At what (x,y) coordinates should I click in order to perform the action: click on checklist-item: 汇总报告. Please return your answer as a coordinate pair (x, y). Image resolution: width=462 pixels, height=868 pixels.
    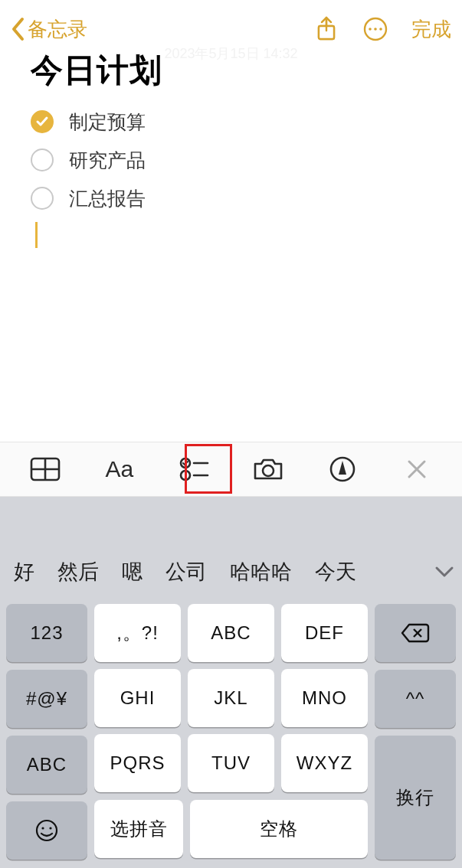
    Looking at the image, I should click on (231, 198).